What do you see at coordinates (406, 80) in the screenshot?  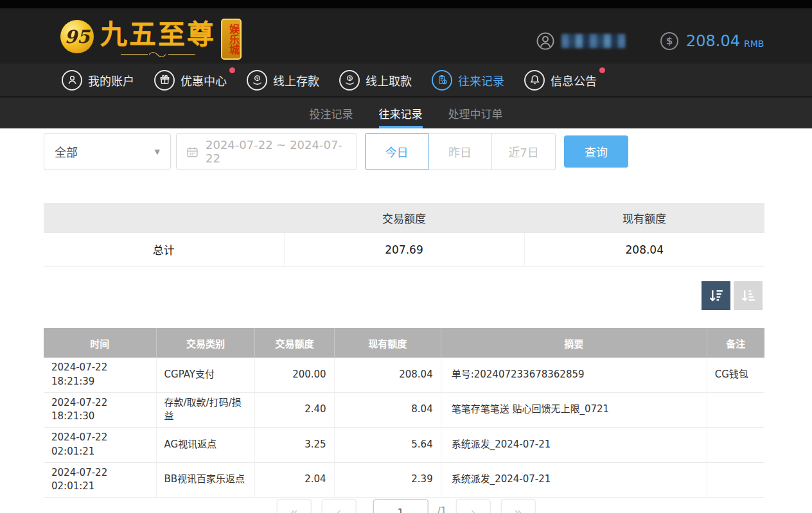 I see `main-nav: 我的账户 优惠中心 ¥ 线上存款` at bounding box center [406, 80].